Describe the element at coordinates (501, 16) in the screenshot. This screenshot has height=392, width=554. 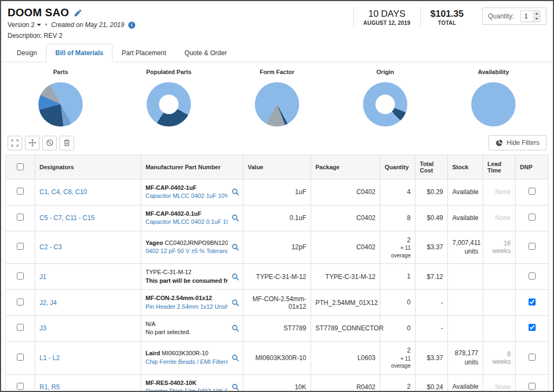
I see `quantity-label: Quantity:` at that location.